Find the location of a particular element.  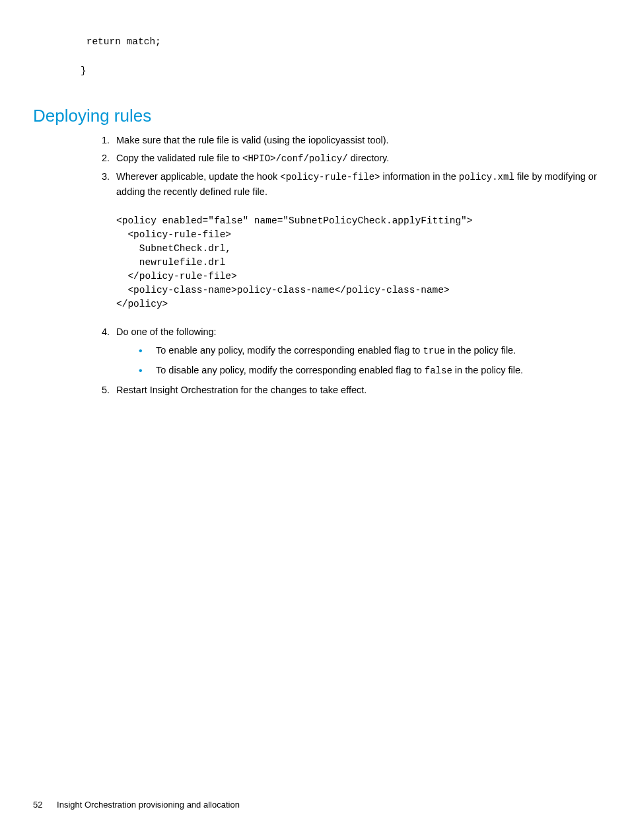

page-number: 52 is located at coordinates (38, 805).